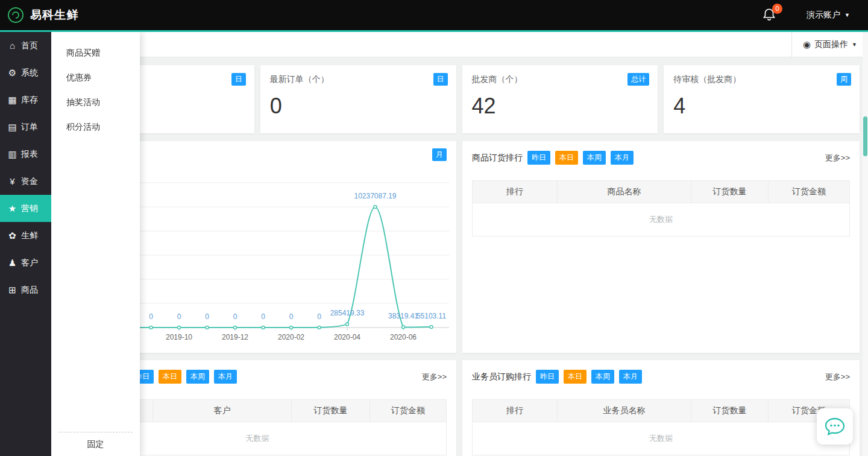 Image resolution: width=868 pixels, height=456 pixels. Describe the element at coordinates (30, 73) in the screenshot. I see `sidebar-item-label: 系统` at that location.